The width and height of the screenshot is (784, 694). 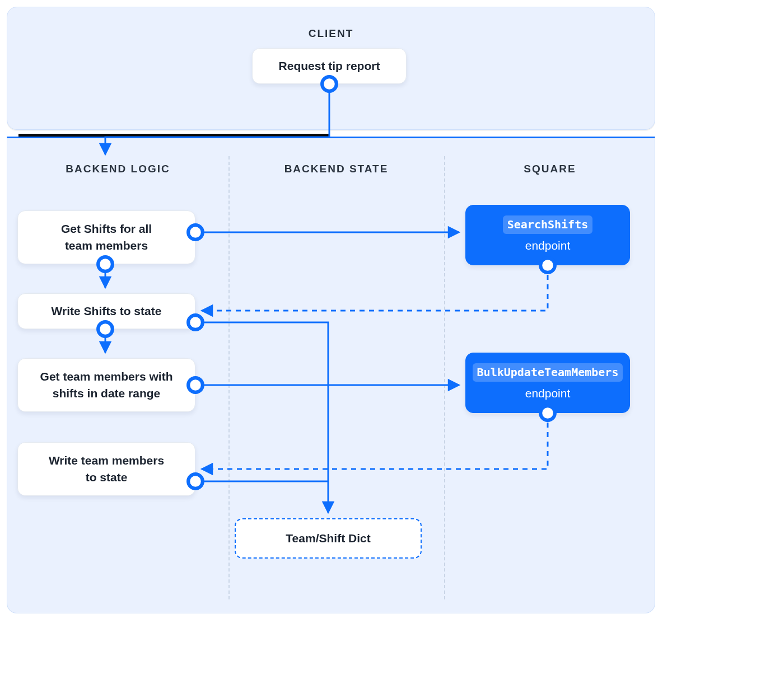 What do you see at coordinates (336, 169) in the screenshot?
I see `backend-state-label: BACKEND STATE` at bounding box center [336, 169].